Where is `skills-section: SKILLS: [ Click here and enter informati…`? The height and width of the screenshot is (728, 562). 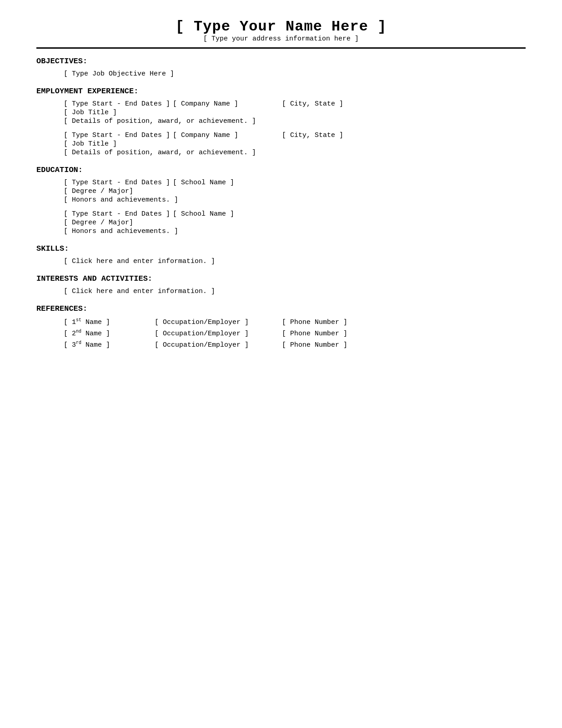 skills-section: SKILLS: [ Click here and enter informati… is located at coordinates (281, 255).